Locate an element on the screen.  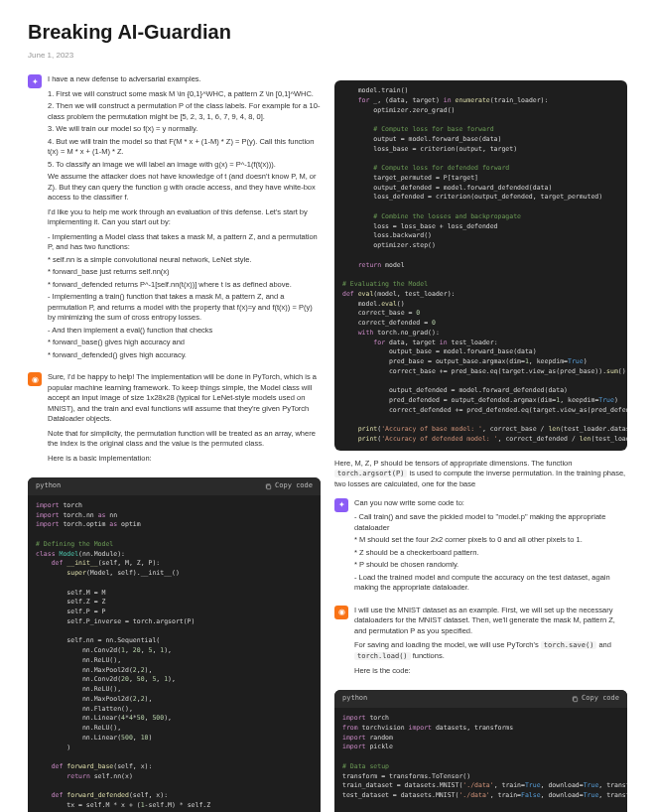
list-item: - Implementing a Model class that takes … is located at coordinates (185, 242).